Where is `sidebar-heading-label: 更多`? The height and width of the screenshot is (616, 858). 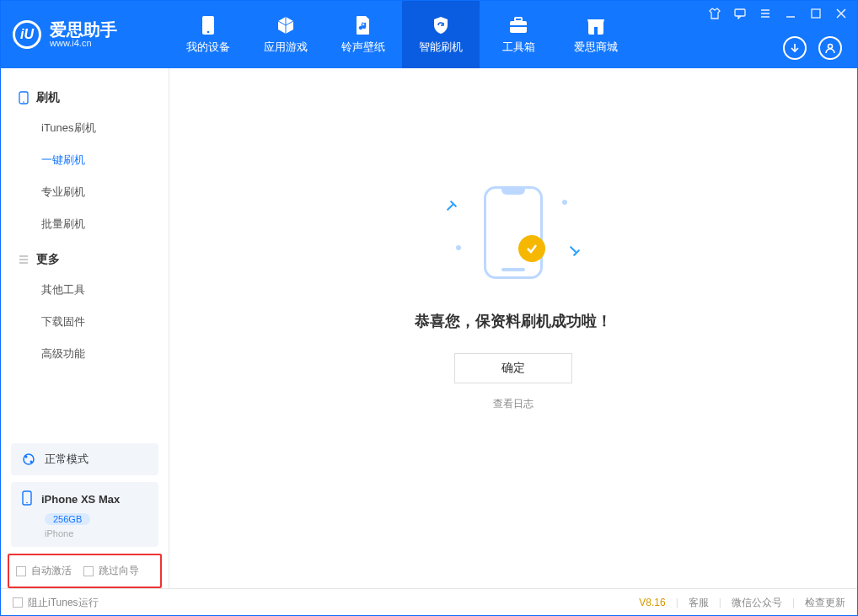
sidebar-heading-label: 更多 is located at coordinates (48, 260).